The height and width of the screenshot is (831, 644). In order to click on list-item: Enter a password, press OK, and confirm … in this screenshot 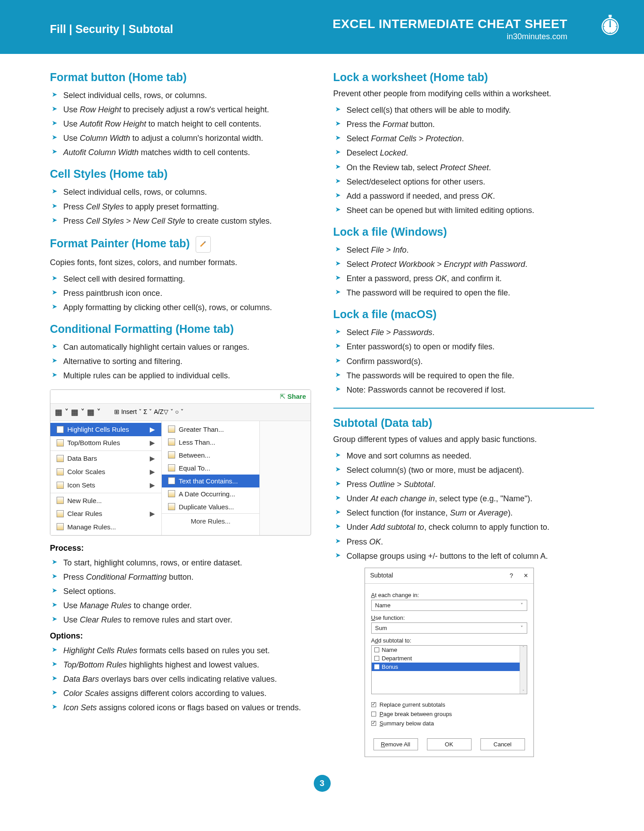, I will do `click(464, 278)`.